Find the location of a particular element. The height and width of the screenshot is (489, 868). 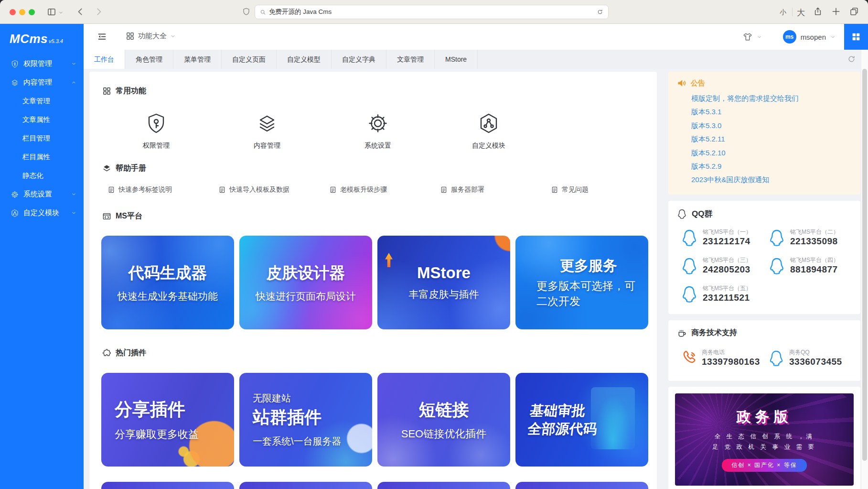

section-title: 热门插件 is located at coordinates (131, 353).